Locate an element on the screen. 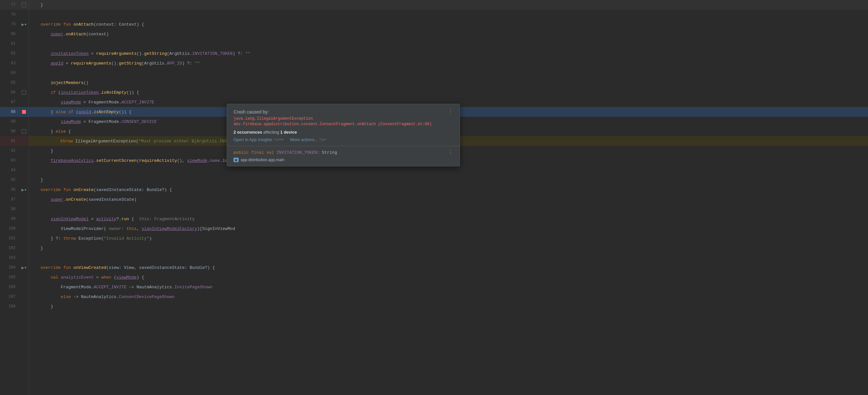 This screenshot has height=395, width=868. line-content-105: val analyticEvent = when (viewMode) { is located at coordinates (448, 277).